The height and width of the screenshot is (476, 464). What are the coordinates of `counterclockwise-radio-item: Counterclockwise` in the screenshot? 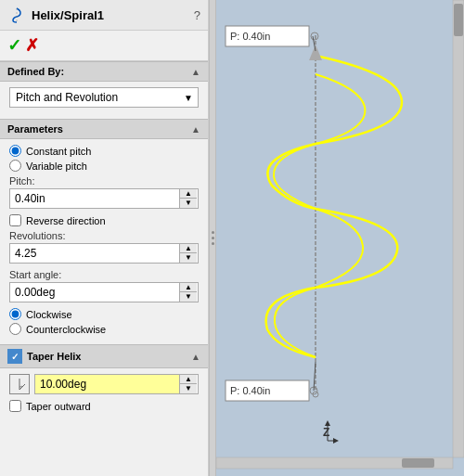 It's located at (104, 328).